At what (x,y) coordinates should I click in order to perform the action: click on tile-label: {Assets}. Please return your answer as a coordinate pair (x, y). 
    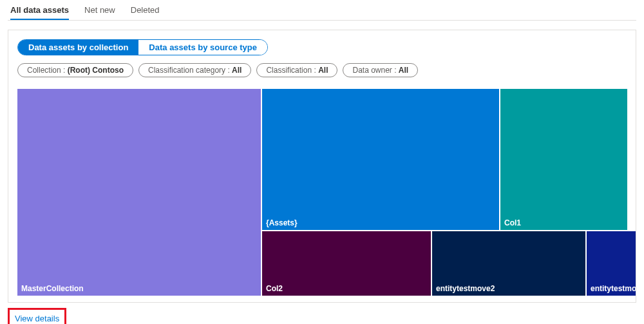
    Looking at the image, I should click on (282, 223).